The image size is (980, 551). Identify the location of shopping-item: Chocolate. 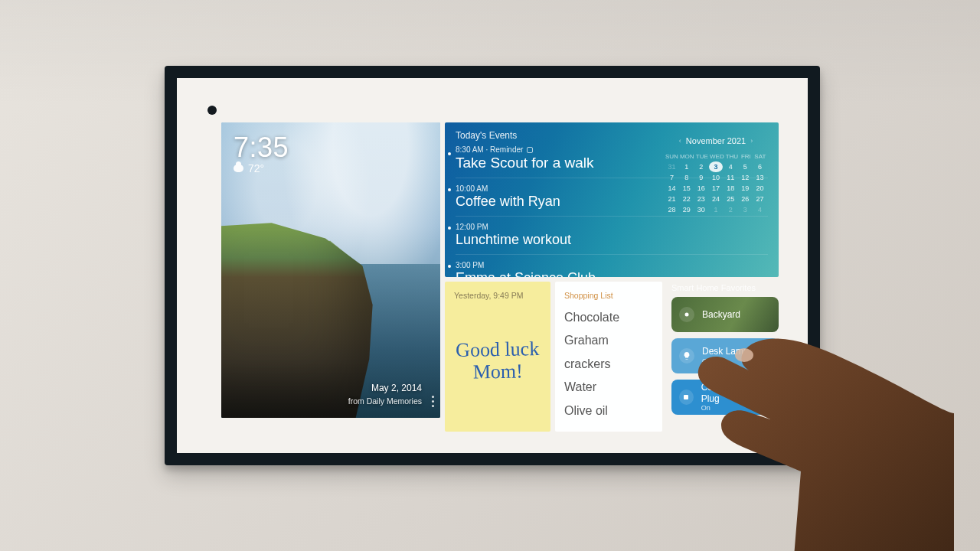
(609, 318).